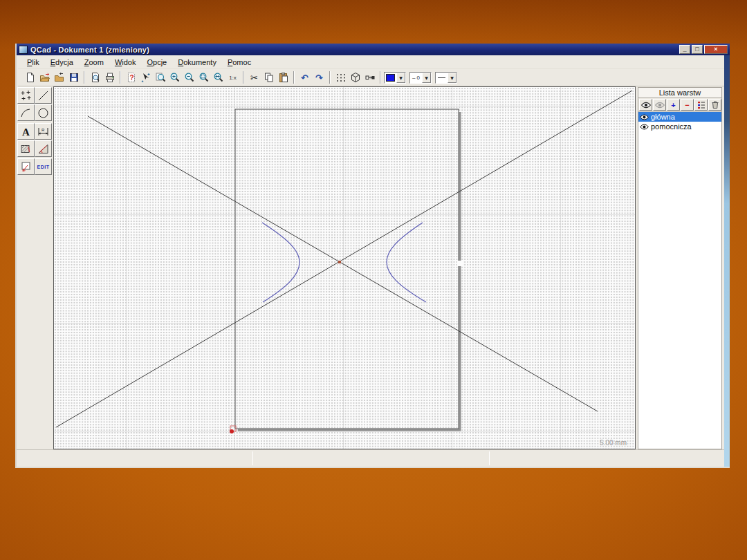 The image size is (747, 560). Describe the element at coordinates (26, 131) in the screenshot. I see `text-tool-icon: A` at that location.